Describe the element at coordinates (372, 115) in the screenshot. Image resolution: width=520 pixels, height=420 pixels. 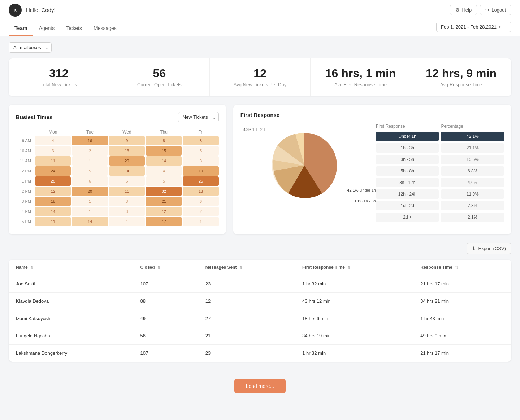
I see `first-response-header: First Response` at that location.